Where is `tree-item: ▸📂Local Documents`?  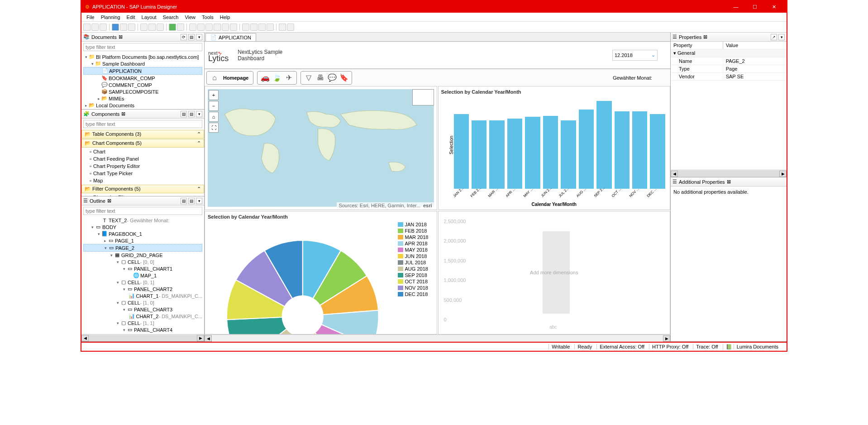
tree-item: ▸📂Local Documents is located at coordinates (143, 105).